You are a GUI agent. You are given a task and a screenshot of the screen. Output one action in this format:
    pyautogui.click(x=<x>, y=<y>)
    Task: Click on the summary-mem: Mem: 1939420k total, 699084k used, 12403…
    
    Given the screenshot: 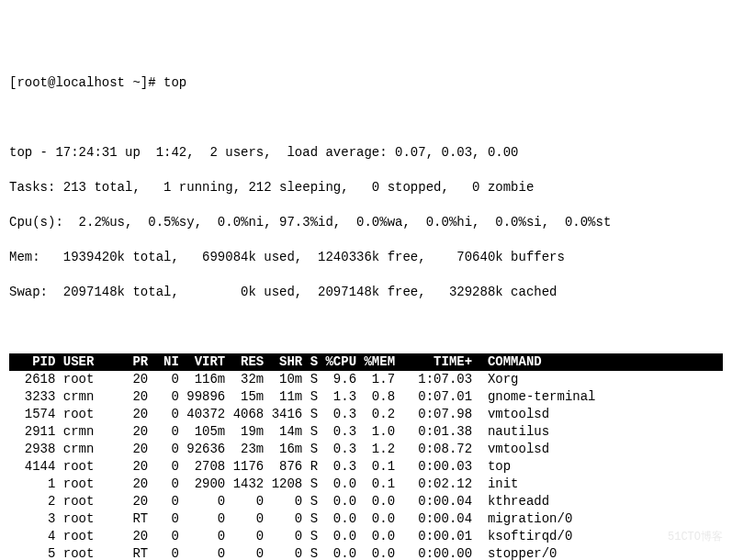 What is the action you would take?
    pyautogui.click(x=366, y=257)
    